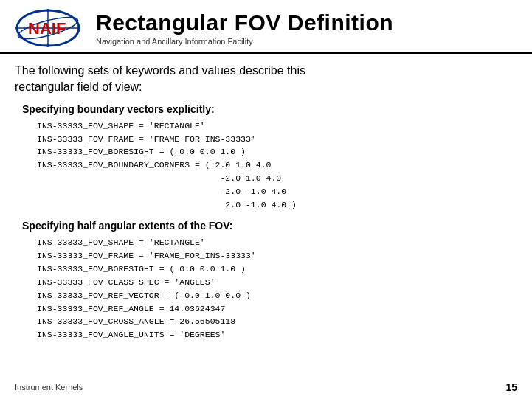 This screenshot has width=532, height=399. I want to click on section1-line1: INS-33333_FOV_SHAPE = 'RECTANGLE', so click(121, 125).